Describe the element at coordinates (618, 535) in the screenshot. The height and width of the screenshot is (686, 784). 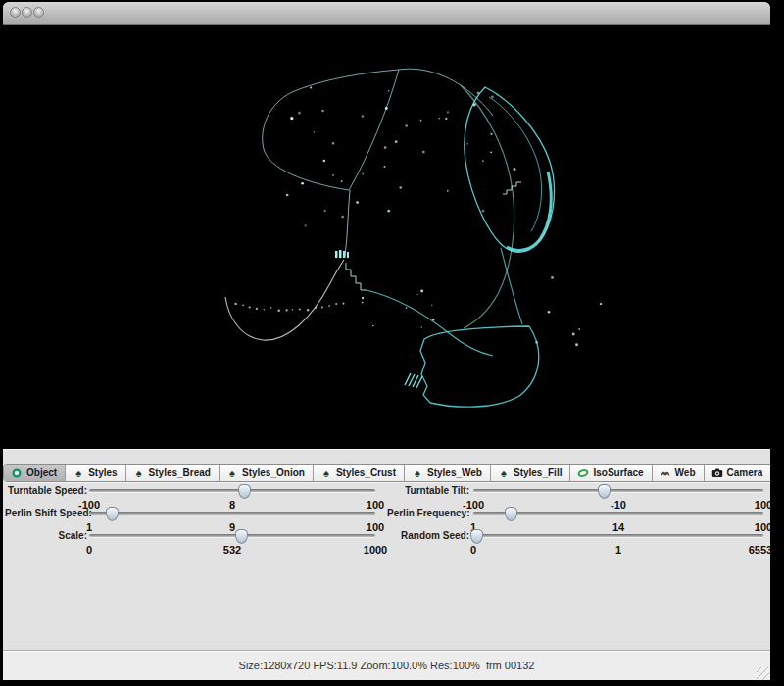
I see `random-seed-slider` at that location.